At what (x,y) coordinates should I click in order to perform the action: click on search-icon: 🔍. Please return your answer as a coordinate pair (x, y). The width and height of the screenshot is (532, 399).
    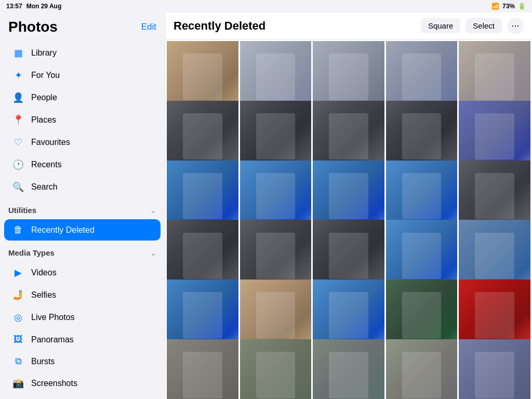
    Looking at the image, I should click on (18, 187).